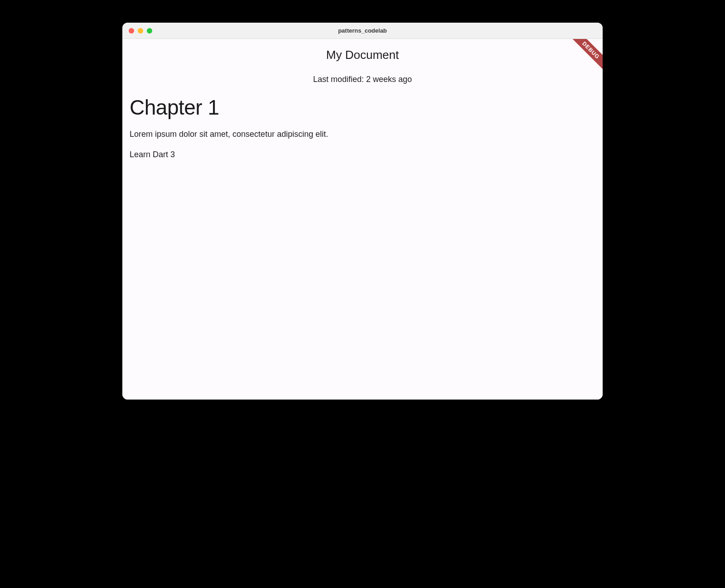 This screenshot has height=588, width=725. Describe the element at coordinates (362, 31) in the screenshot. I see `titlebar: patterns_codelab` at that location.